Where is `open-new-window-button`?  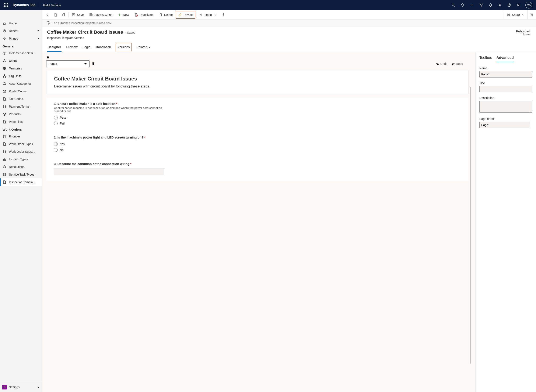 open-new-window-button is located at coordinates (64, 15).